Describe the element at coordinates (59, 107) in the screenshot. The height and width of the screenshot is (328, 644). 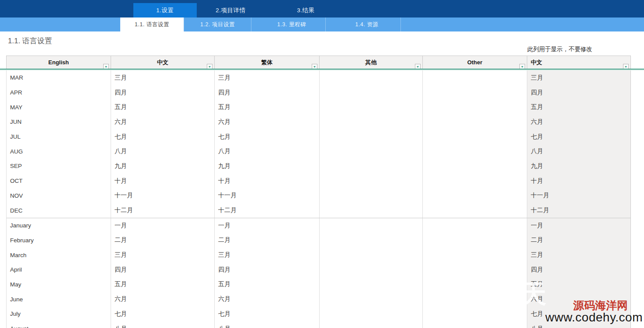
I see `table-cell: MAY` at that location.